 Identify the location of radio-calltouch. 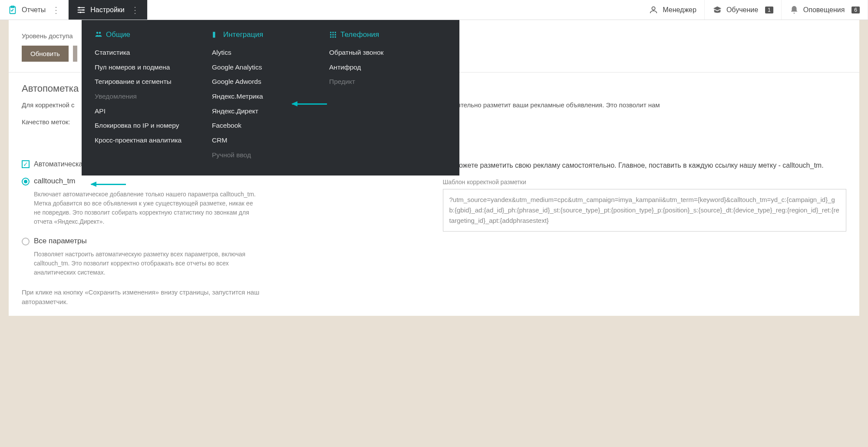
(26, 182).